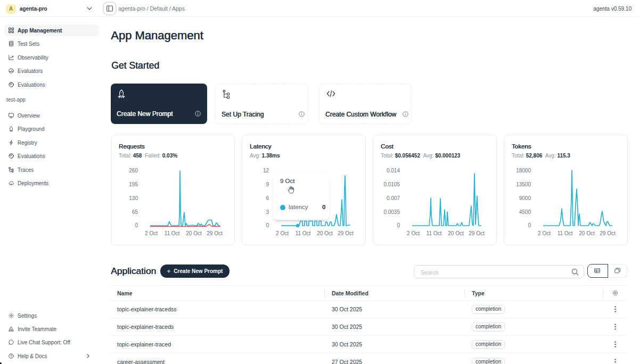 The image size is (639, 364). I want to click on svg-text: 130, so click(133, 198).